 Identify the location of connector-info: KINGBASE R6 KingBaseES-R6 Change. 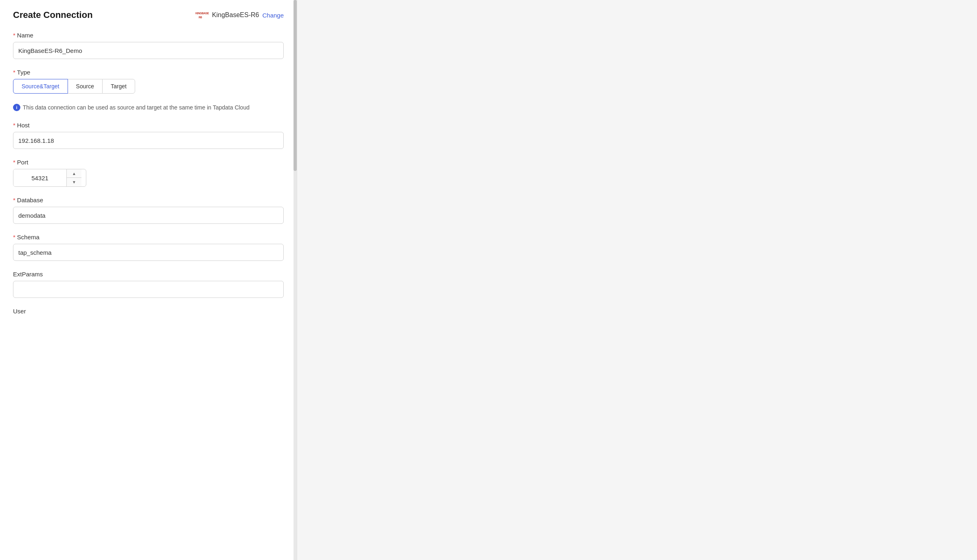
(240, 15).